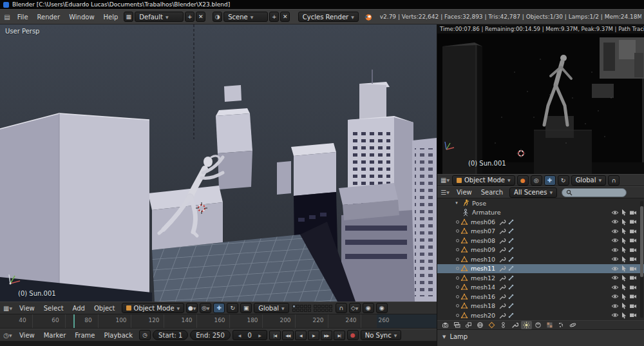 This screenshot has height=346, width=644. What do you see at coordinates (189, 17) in the screenshot?
I see `layout-add-button: +` at bounding box center [189, 17].